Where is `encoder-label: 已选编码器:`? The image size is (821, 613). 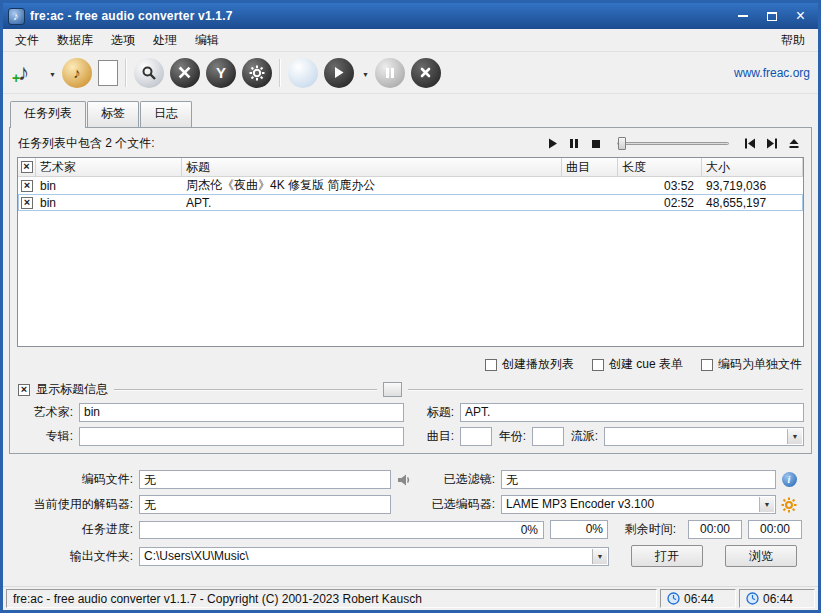 encoder-label: 已选编码器: is located at coordinates (459, 504).